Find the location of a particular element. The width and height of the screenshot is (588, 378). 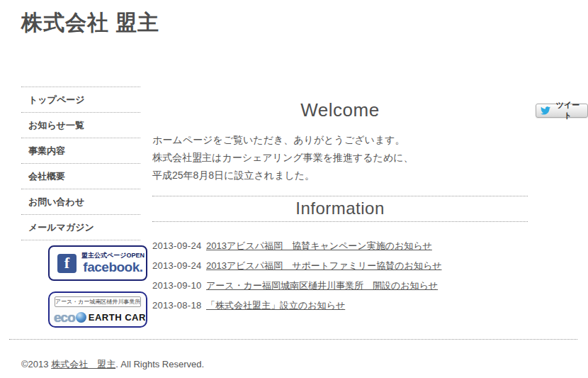

intro-paragraph: ホームページをご覧いただき、ありがとうございます。 株式会社盟主はカーシェアリン… is located at coordinates (340, 157).